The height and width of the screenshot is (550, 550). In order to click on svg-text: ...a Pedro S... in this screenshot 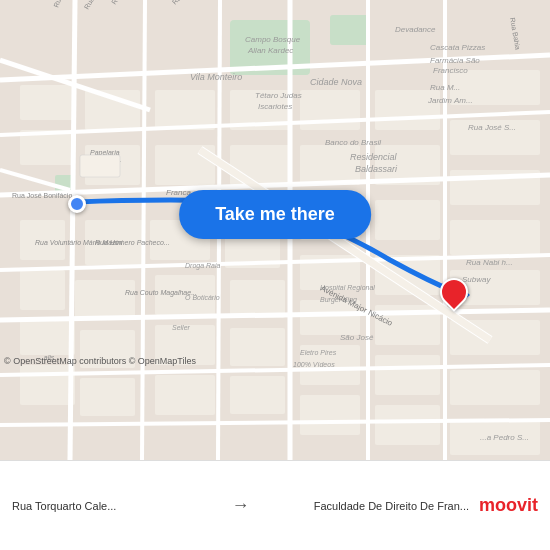, I will do `click(504, 438)`.